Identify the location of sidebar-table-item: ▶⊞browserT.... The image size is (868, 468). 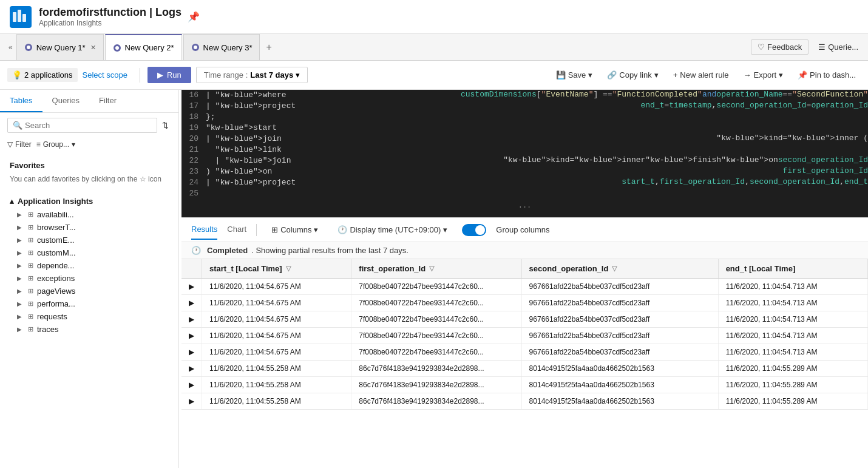
(89, 227).